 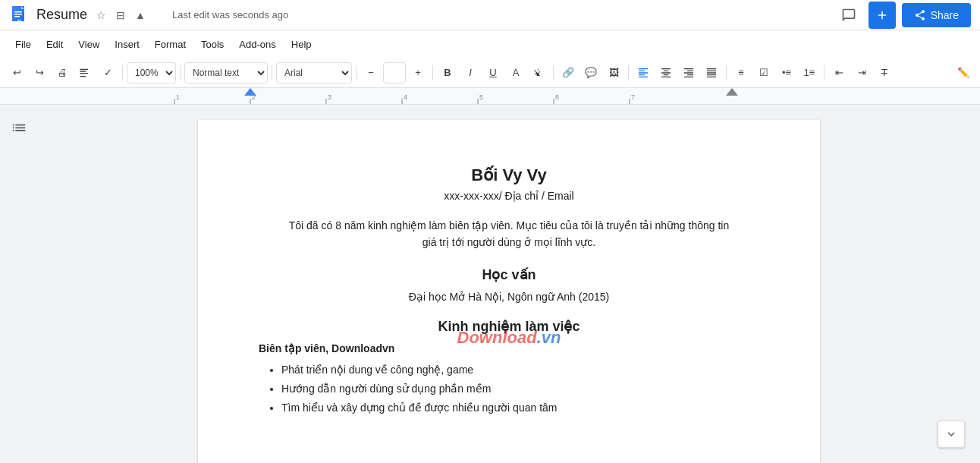 What do you see at coordinates (539, 73) in the screenshot?
I see `highlight-color-button` at bounding box center [539, 73].